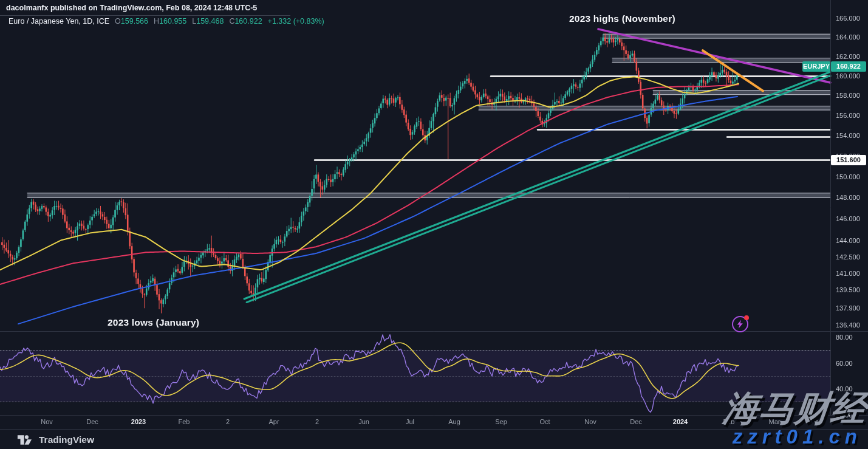 The height and width of the screenshot is (449, 868). I want to click on ohlc-change: +1.332 (+0.83%), so click(296, 21).